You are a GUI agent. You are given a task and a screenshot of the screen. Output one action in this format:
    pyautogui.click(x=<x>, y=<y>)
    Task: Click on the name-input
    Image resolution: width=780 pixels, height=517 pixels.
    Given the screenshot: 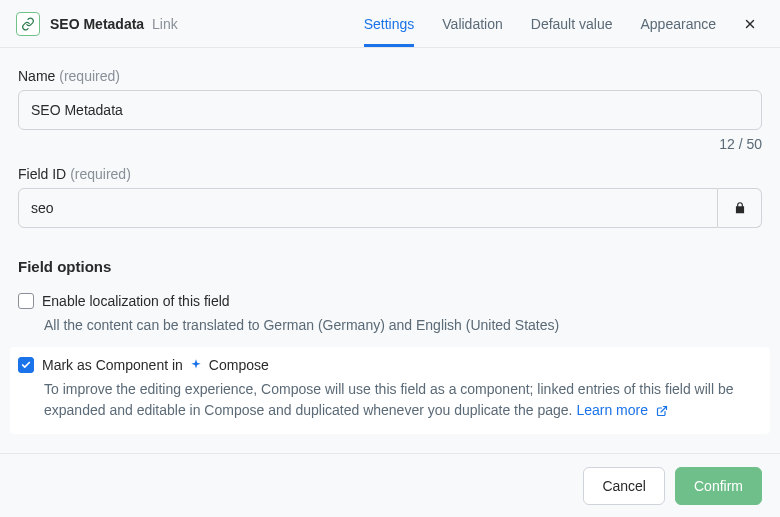 What is the action you would take?
    pyautogui.click(x=390, y=110)
    